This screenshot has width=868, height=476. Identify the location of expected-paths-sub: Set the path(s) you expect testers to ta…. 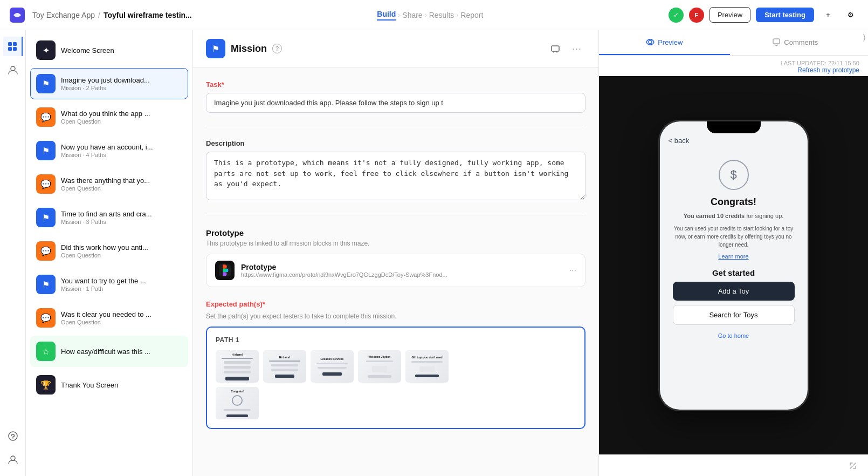
(396, 316).